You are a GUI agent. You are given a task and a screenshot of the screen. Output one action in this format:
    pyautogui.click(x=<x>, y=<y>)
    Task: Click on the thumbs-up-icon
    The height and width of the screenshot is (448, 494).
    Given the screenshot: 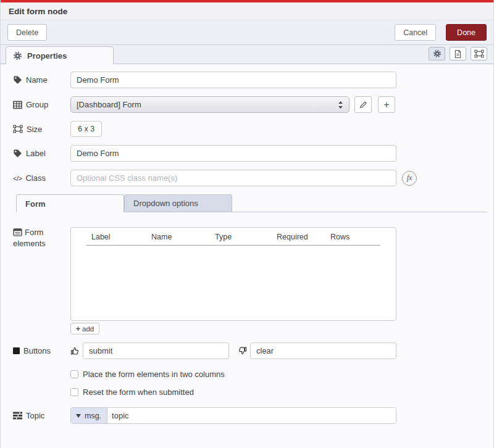 What is the action you would take?
    pyautogui.click(x=75, y=351)
    